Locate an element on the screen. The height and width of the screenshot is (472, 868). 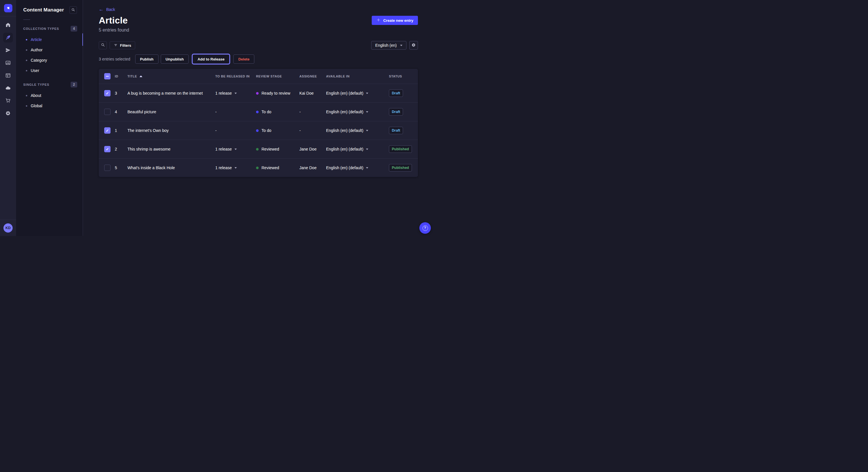
cloud-icon is located at coordinates (8, 88).